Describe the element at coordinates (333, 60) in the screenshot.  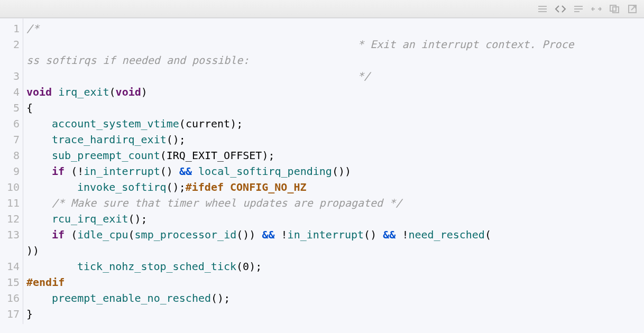
I see `code-line: ss softirqs if needed and possible:` at that location.